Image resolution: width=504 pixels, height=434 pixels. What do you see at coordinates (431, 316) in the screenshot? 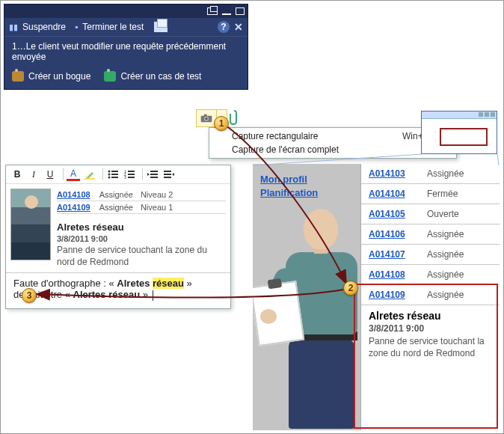
I see `detail-title: Alretes réseau` at bounding box center [431, 316].